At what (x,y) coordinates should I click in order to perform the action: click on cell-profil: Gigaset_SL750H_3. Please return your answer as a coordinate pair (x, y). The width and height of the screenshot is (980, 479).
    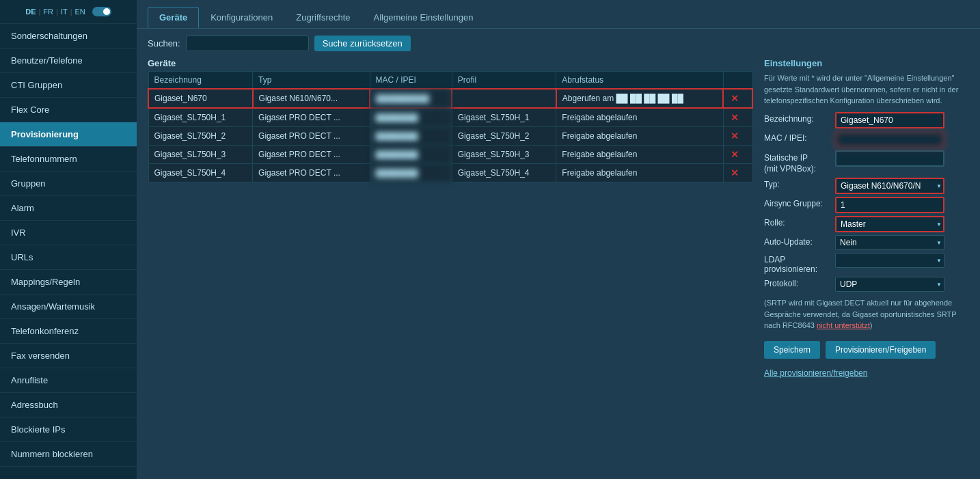
    Looking at the image, I should click on (504, 154).